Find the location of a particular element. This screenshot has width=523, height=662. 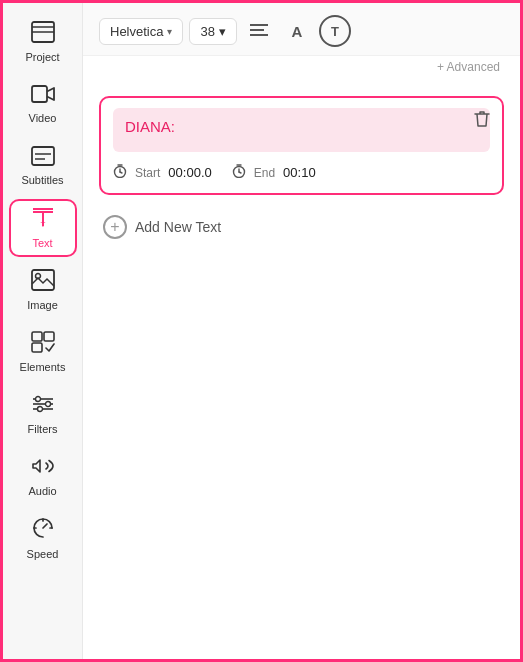

elements-icon is located at coordinates (43, 344).